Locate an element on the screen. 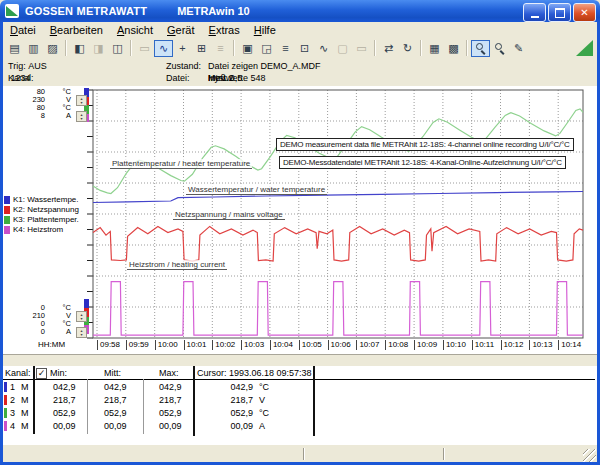 Image resolution: width=600 pixels, height=465 pixels. view-xy-chart-button: + is located at coordinates (182, 48).